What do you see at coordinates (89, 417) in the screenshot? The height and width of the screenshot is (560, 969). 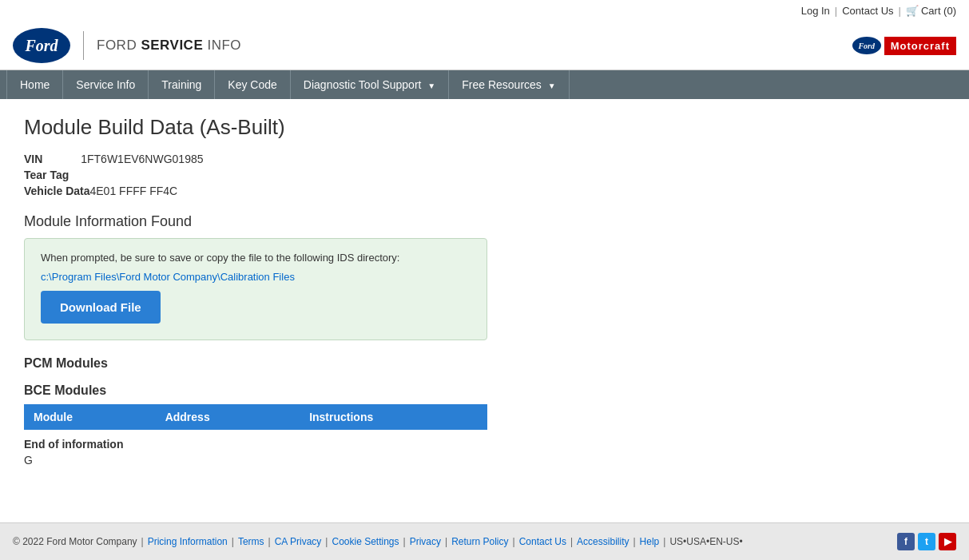 I see `col-module: Module` at bounding box center [89, 417].